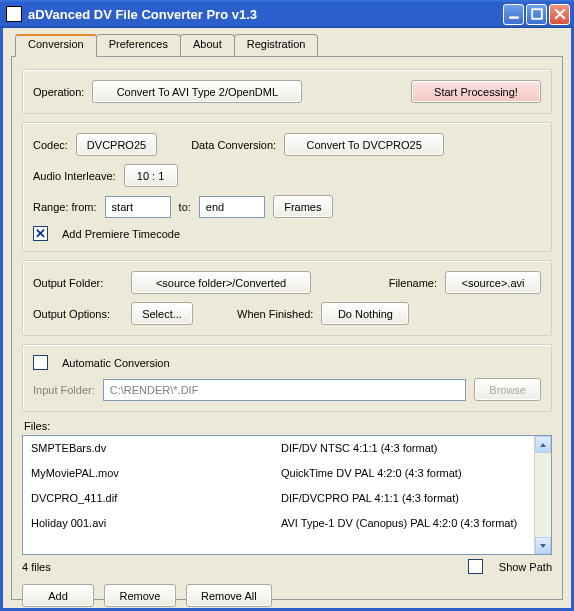 The width and height of the screenshot is (574, 611). I want to click on range-units-button: Frames, so click(303, 206).